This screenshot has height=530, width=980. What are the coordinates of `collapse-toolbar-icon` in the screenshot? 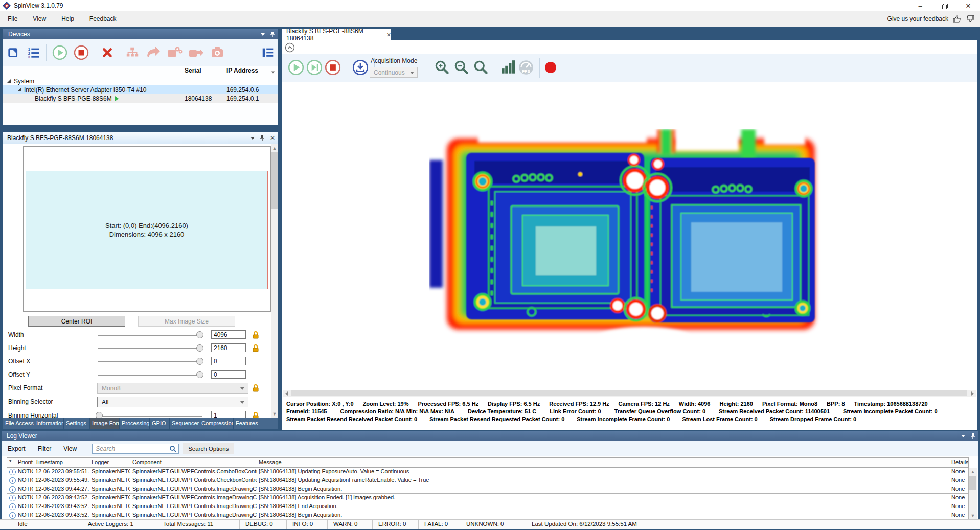 It's located at (290, 48).